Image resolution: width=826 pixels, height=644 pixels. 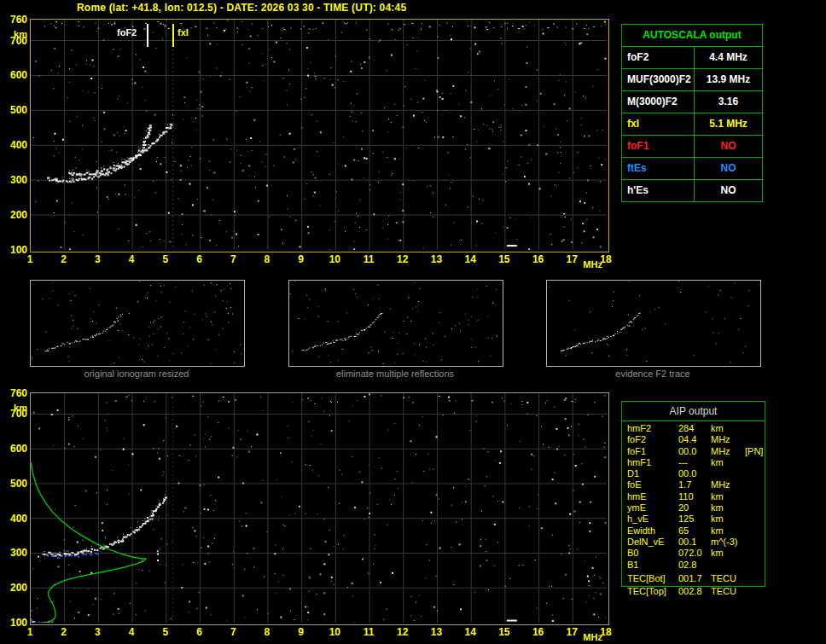 What do you see at coordinates (692, 125) in the screenshot?
I see `autoscala-row-fxI: fxI5.1 MHz` at bounding box center [692, 125].